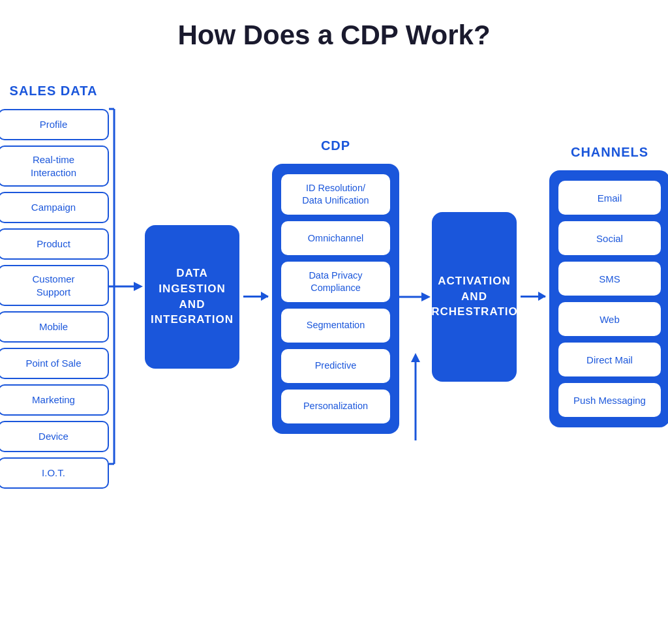 This screenshot has height=644, width=668. Describe the element at coordinates (192, 297) in the screenshot. I see `data-ingestion-box: DATAINGESTIONANDINTEGRATION` at that location.